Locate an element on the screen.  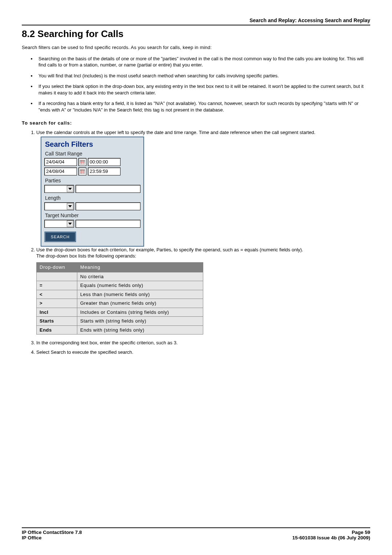
date-from-row is located at coordinates (92, 162).